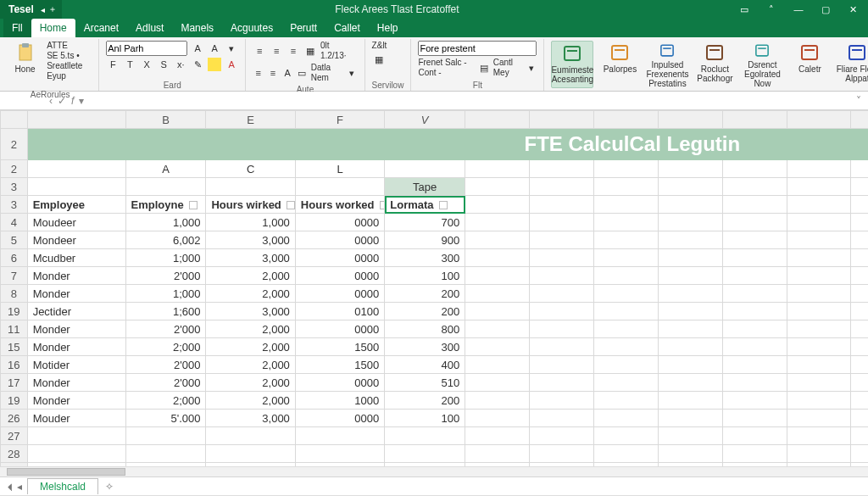  Describe the element at coordinates (14, 383) in the screenshot. I see `row-header: 17` at that location.